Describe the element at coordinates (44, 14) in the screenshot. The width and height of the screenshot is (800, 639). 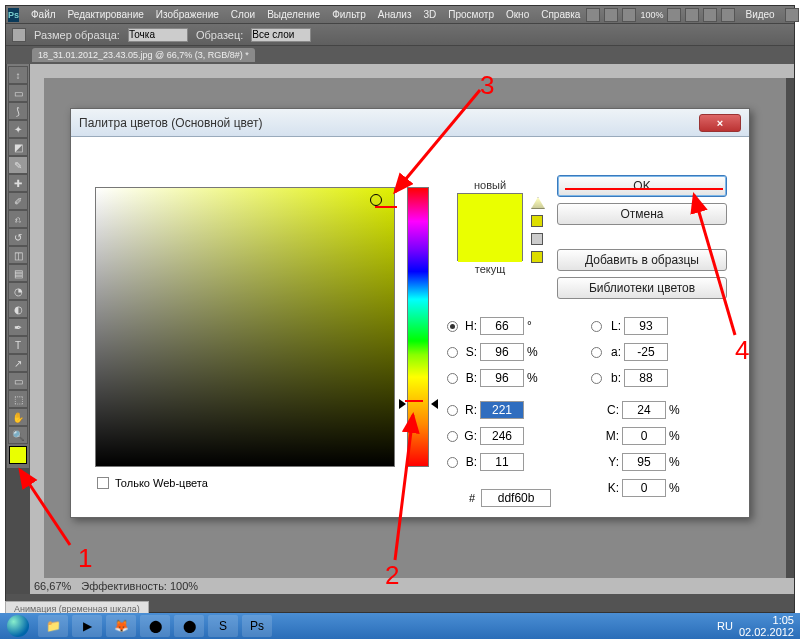
I see `menu-file: Файл` at that location.